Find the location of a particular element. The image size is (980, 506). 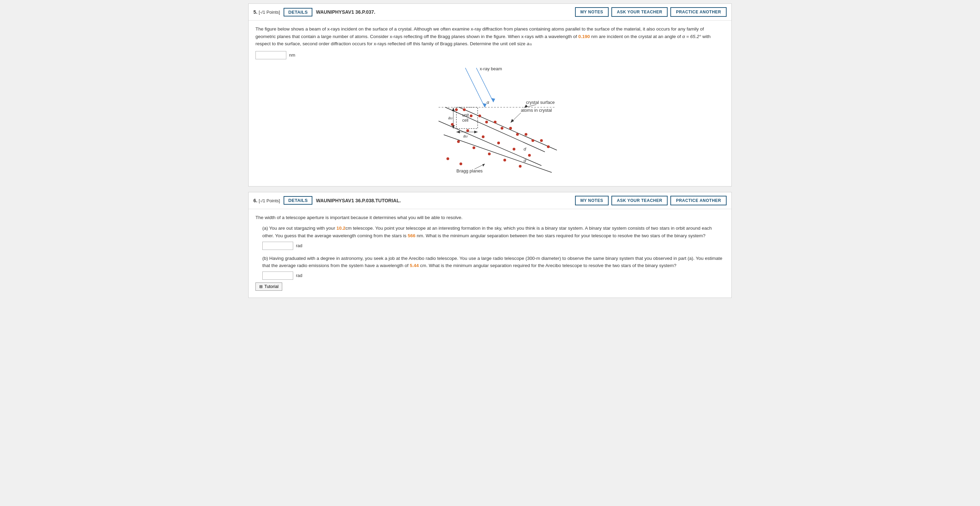

q6-sub-a: (a) You are out stargazing with your 10.… is located at coordinates (494, 232).